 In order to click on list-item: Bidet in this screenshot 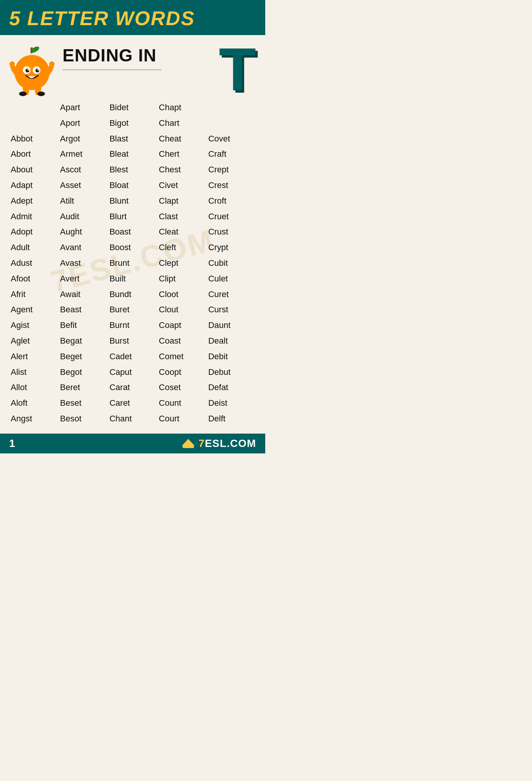, I will do `click(133, 108)`.